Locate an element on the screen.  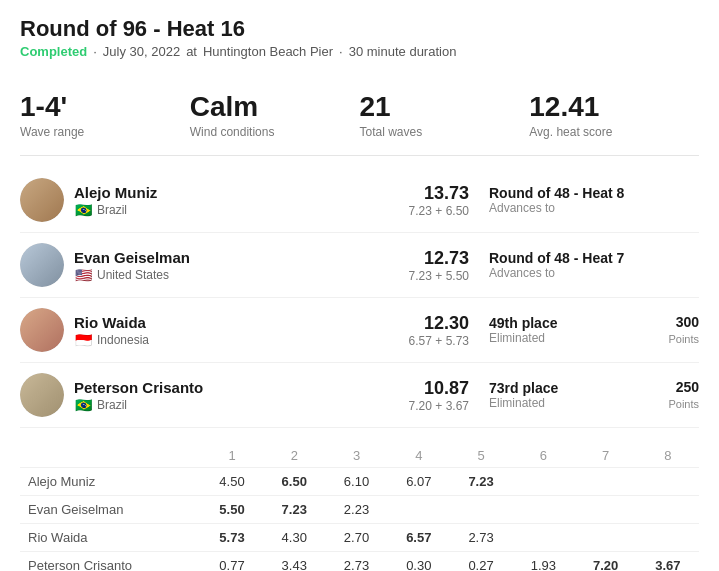
score-cell: 4.50 is located at coordinates (232, 482).